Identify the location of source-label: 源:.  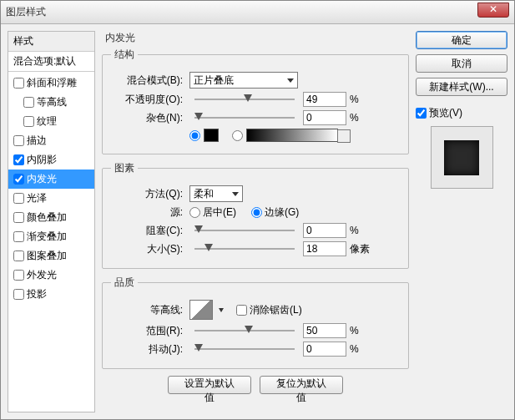
(149, 212).